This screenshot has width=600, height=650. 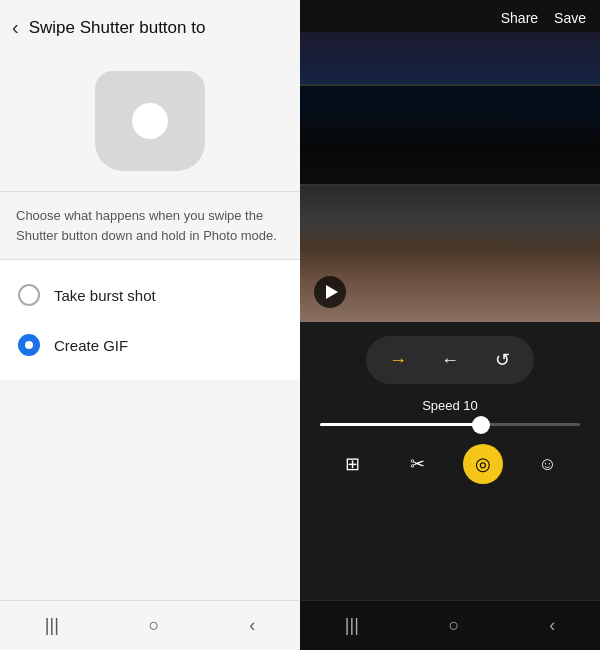 I want to click on left-bottom-nav: ||| ○ ‹, so click(x=150, y=625).